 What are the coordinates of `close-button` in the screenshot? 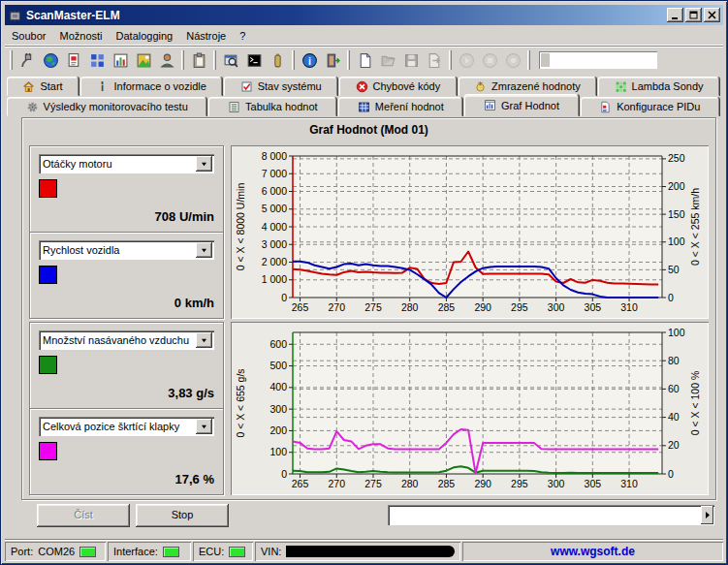 It's located at (712, 16).